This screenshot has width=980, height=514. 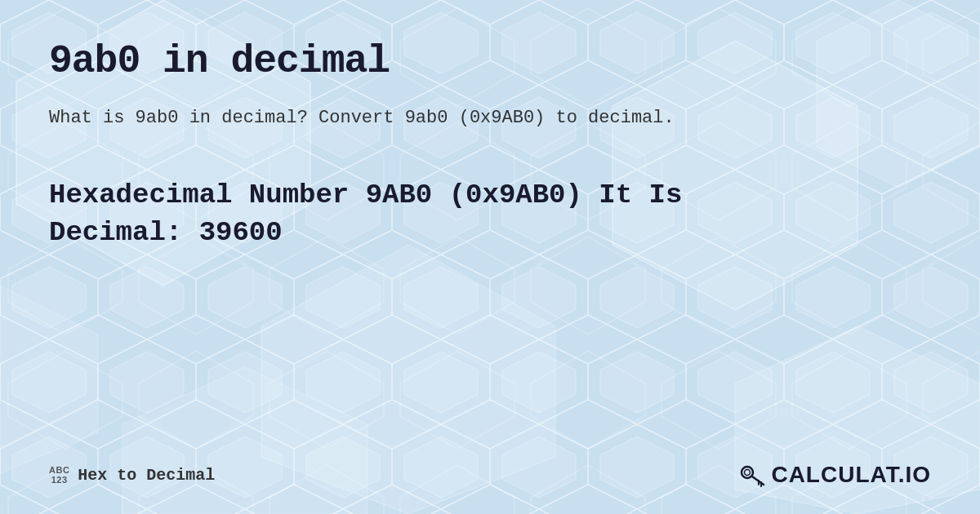 What do you see at coordinates (166, 233) in the screenshot?
I see `result-heading-line2: Decimal: 39600` at bounding box center [166, 233].